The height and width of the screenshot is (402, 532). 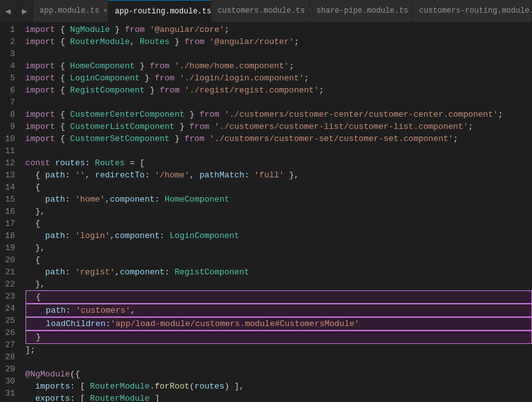 What do you see at coordinates (70, 11) in the screenshot?
I see `tab-label: app.module.ts` at bounding box center [70, 11].